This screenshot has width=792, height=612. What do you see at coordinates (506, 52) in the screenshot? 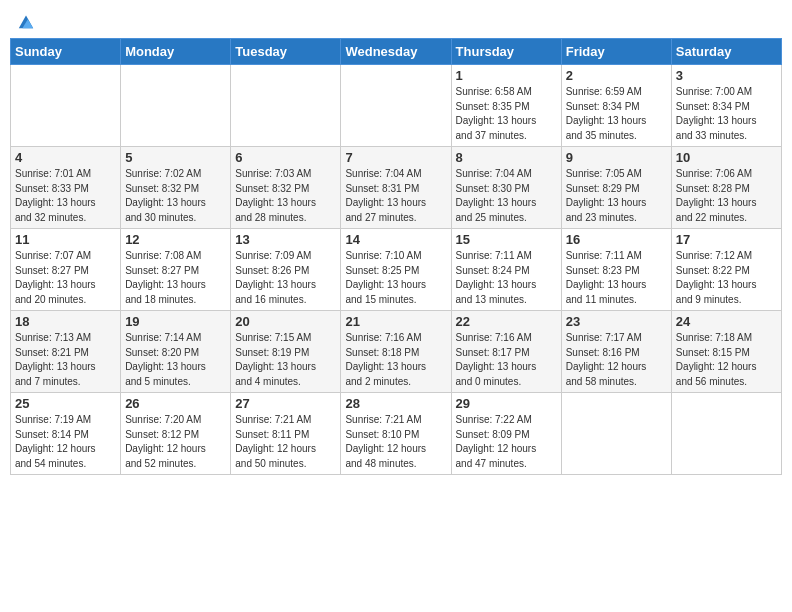
I see `day-of-week-header: Thursday` at bounding box center [506, 52].